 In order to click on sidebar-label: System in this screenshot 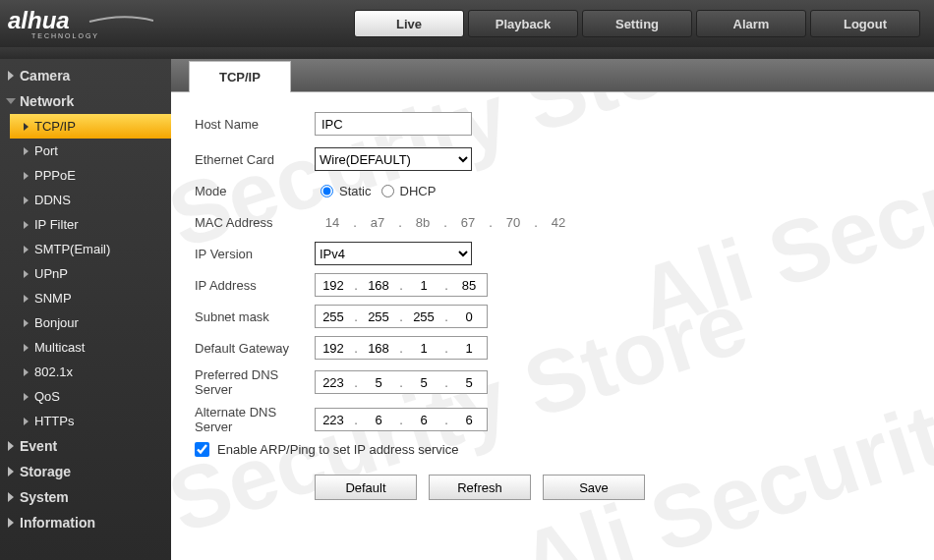, I will do `click(44, 497)`.